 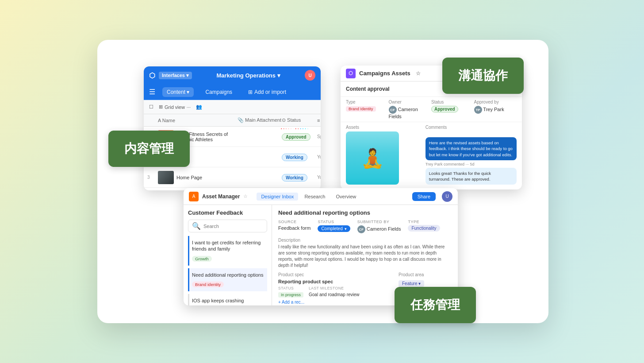 I want to click on status-sub-value: In progress, so click(x=291, y=295).